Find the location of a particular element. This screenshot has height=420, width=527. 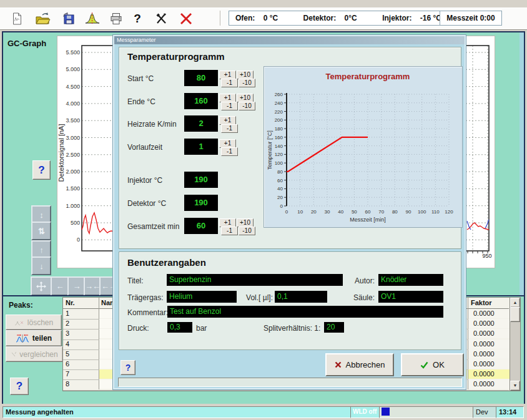

temp-y-tick: 180 is located at coordinates (279, 129).